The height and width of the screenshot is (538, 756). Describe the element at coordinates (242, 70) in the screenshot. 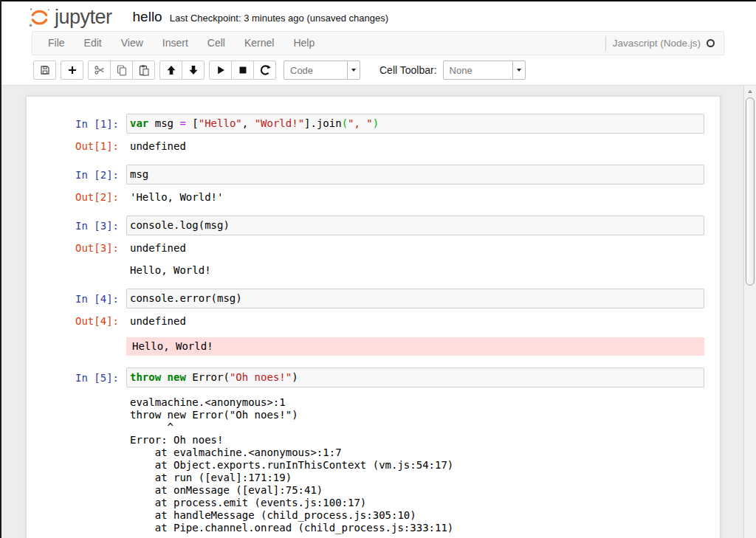

I see `interrupt-kernel-button` at that location.